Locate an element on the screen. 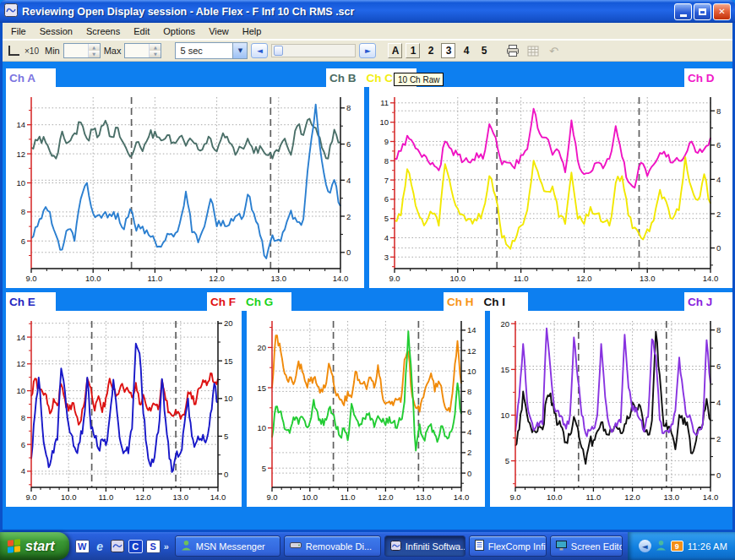  task-screen-editor: Screen Editor is located at coordinates (586, 546).